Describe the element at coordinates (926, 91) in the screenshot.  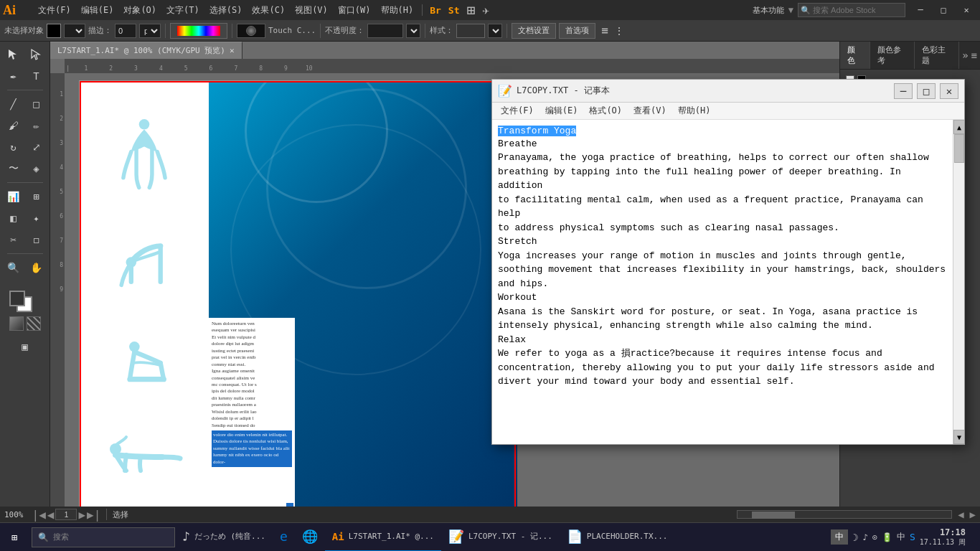
I see `notepad-maximize: □` at that location.